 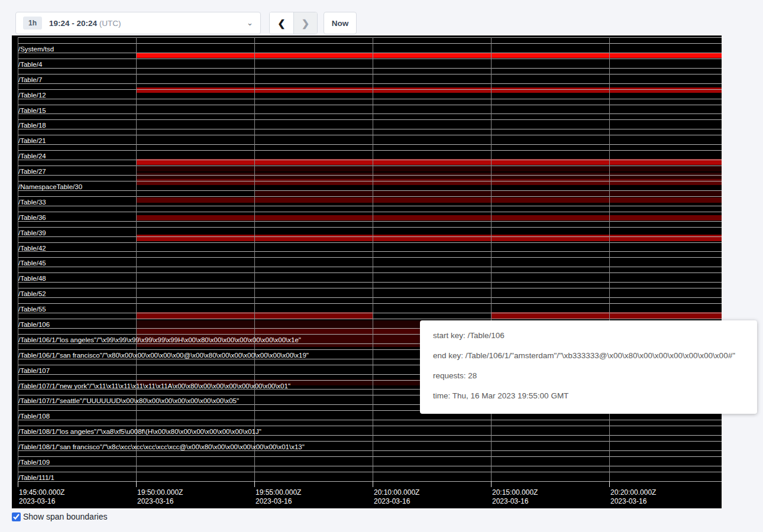 What do you see at coordinates (589, 336) in the screenshot?
I see `tooltip-start-key: start key: /Table/106` at bounding box center [589, 336].